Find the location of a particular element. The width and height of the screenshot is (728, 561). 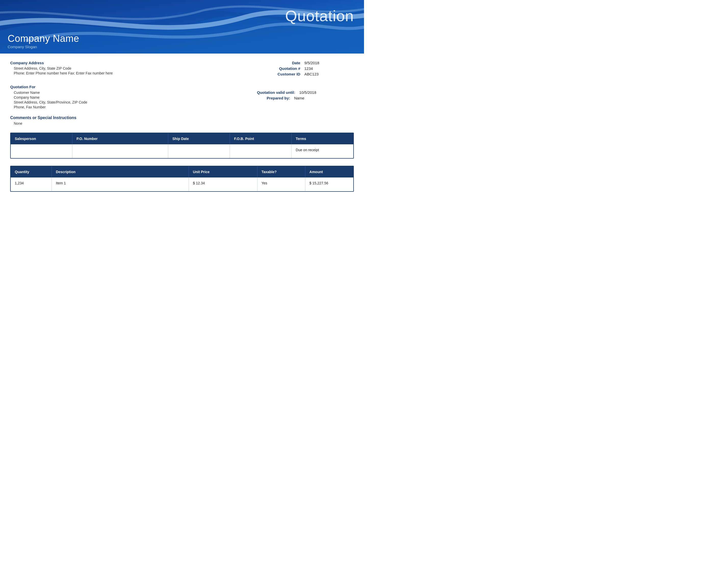

terms-header: Terms is located at coordinates (323, 139).